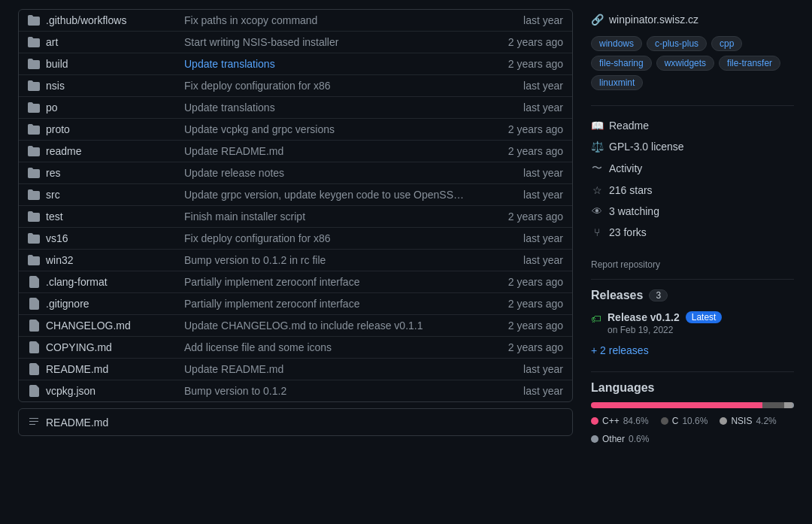 This screenshot has width=812, height=524. Describe the element at coordinates (77, 282) in the screenshot. I see `file-name-link: .clang-format` at that location.